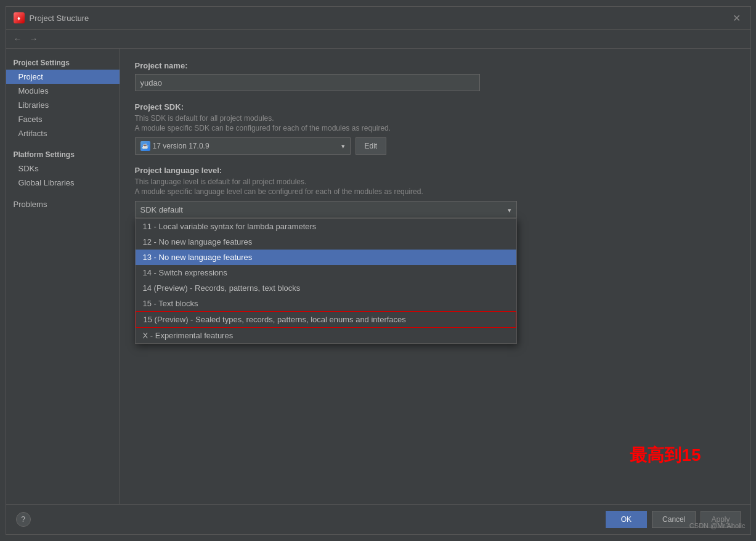 This screenshot has height=541, width=756. I want to click on sidebar-item-global-libraries: Global Libraries, so click(63, 182).